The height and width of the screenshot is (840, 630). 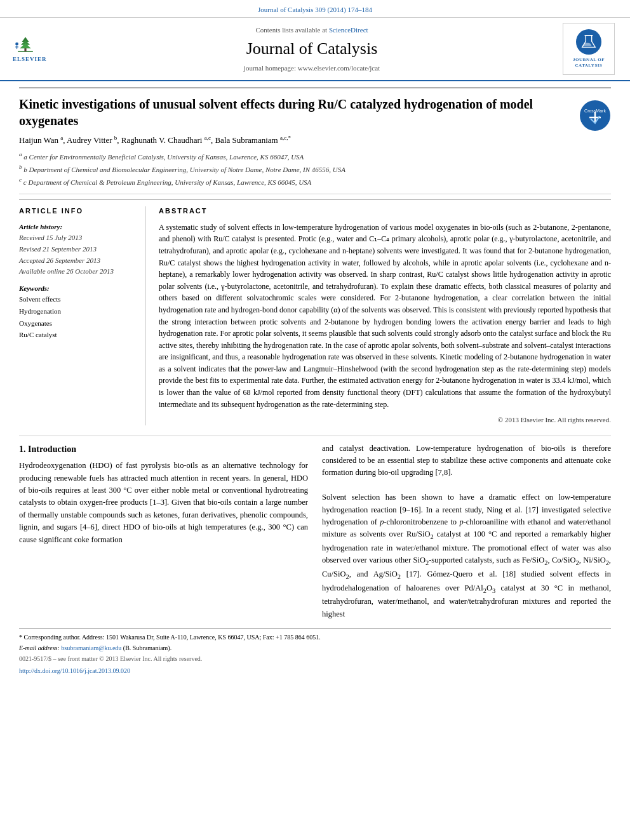 What do you see at coordinates (466, 461) in the screenshot?
I see `intro-text-right: and catalyst deactivation. Low-temperatu…` at bounding box center [466, 461].